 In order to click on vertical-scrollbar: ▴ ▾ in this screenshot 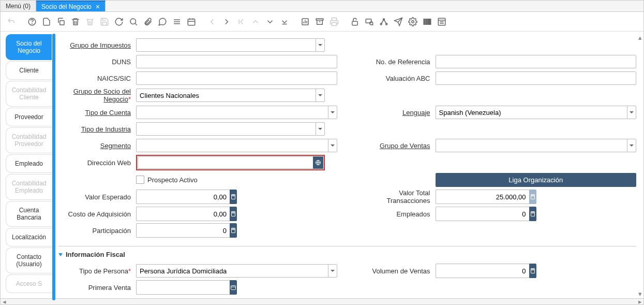, I will do `click(640, 166)`.